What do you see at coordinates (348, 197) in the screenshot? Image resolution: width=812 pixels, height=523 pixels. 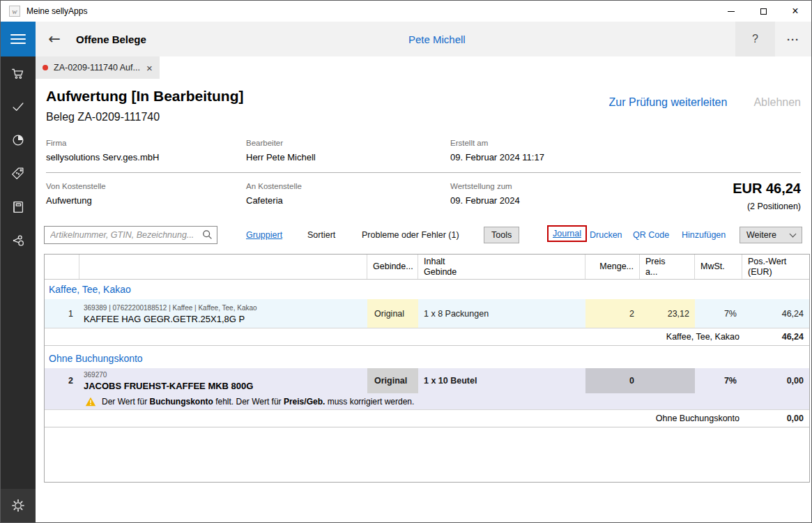 I see `field-an-kostenstelle: An Kostenstelle Cafeteria` at bounding box center [348, 197].